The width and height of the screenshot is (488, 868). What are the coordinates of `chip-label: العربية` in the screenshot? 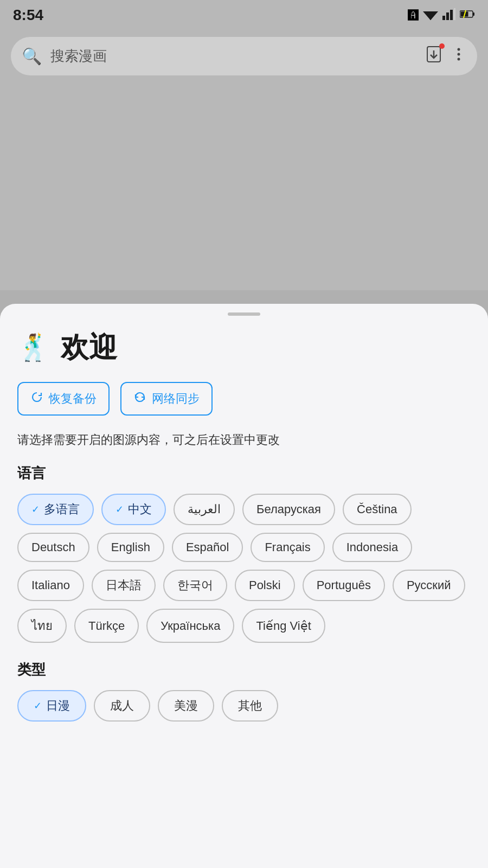 It's located at (204, 509).